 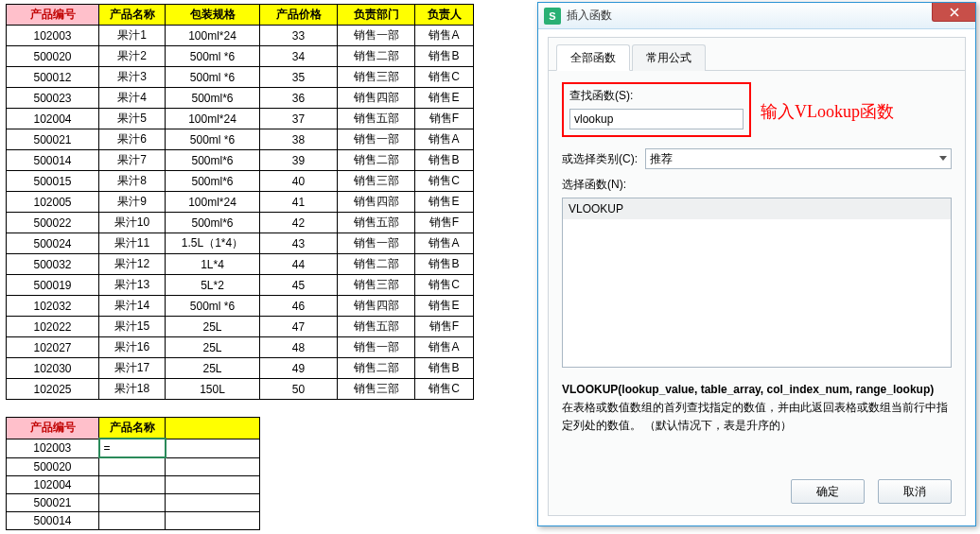 I want to click on table-cell: 500020, so click(x=53, y=57).